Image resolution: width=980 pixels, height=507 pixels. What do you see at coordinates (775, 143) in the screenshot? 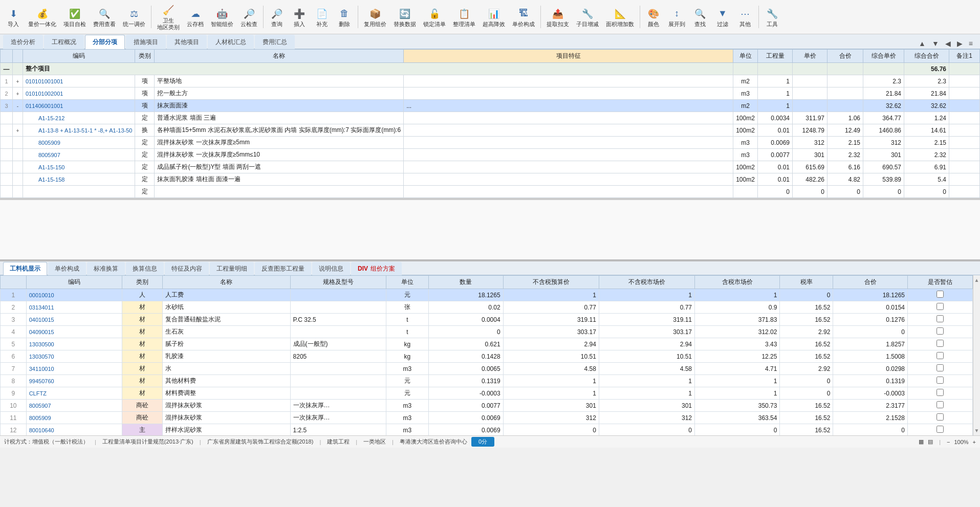
I see `cell-qty: 0.0069` at bounding box center [775, 143].